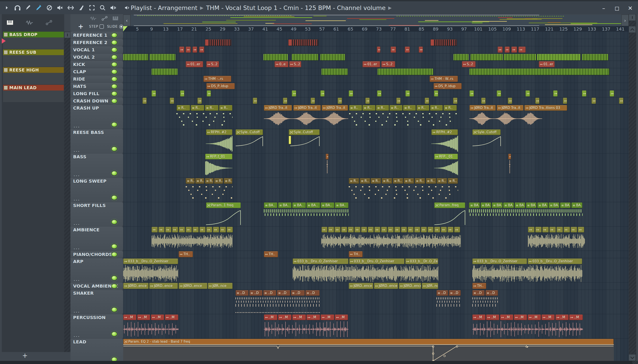  Describe the element at coordinates (376, 350) in the screenshot. I see `track-row-lead: Param. EQ 2 - stab lead - Band 7 freq` at that location.